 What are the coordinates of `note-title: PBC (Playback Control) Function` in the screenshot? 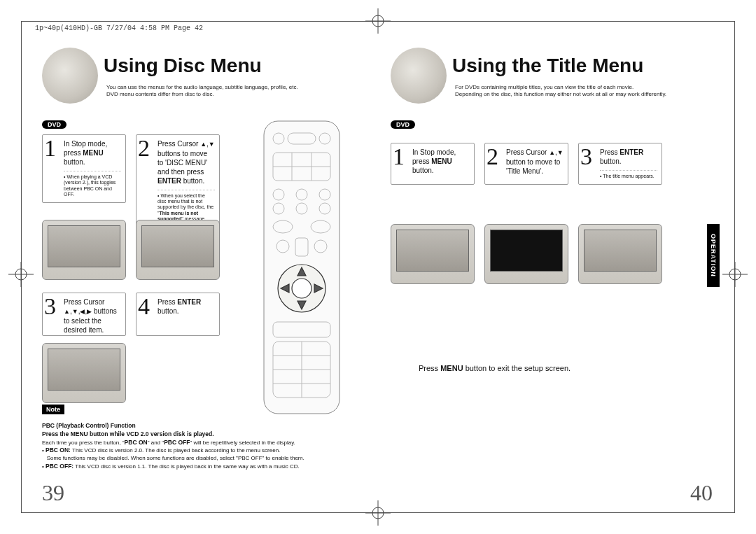 It's located at (89, 426).